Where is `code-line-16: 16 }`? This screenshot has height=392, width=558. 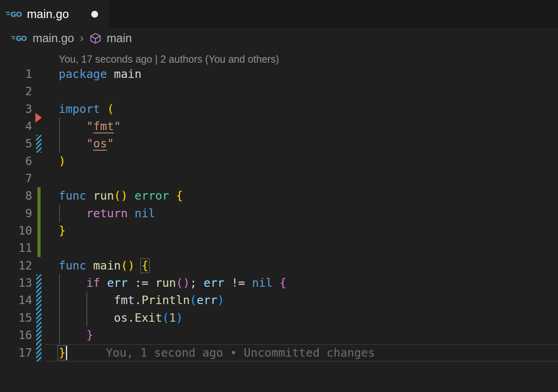 code-line-16: 16 } is located at coordinates (279, 335).